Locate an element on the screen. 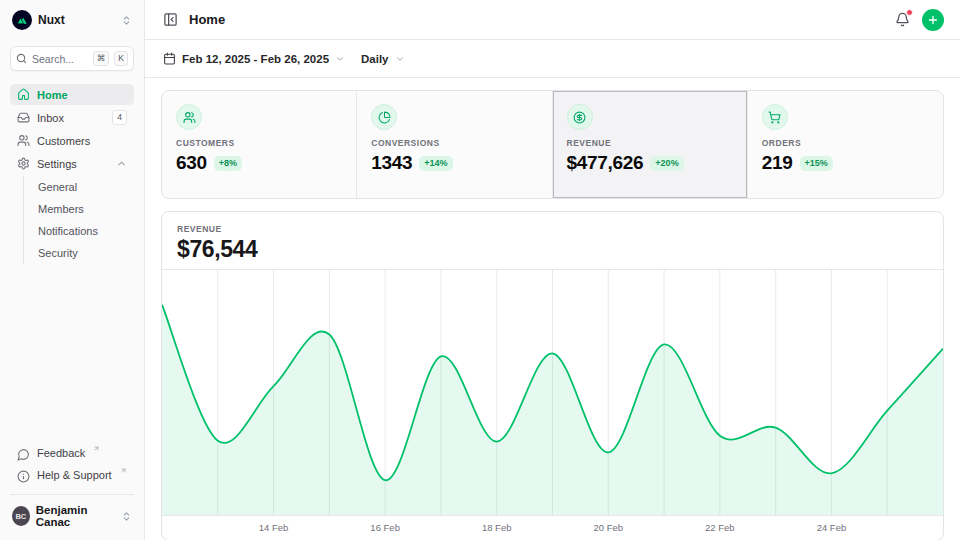  search-icon is located at coordinates (22, 58).